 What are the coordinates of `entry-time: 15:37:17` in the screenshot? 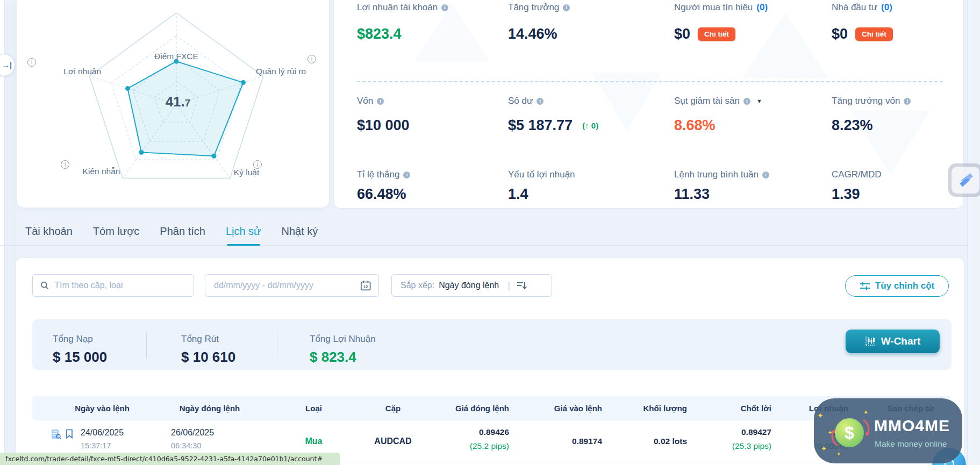 It's located at (102, 446).